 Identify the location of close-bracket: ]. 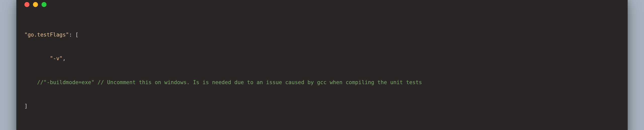
(26, 106).